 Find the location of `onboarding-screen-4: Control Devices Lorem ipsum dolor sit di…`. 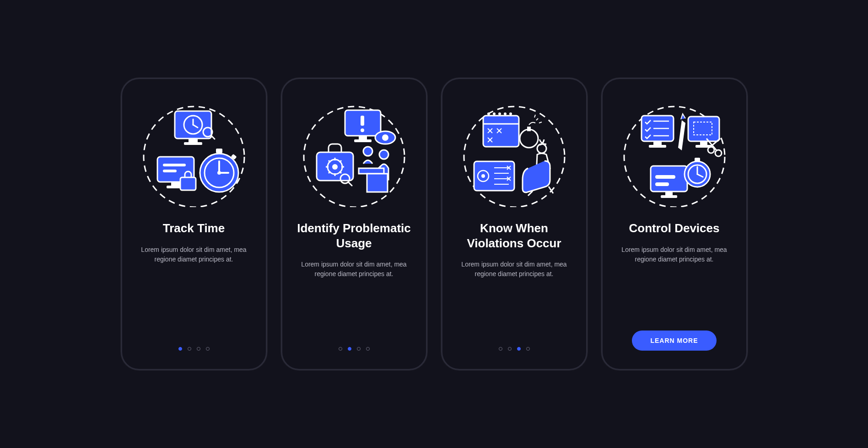

onboarding-screen-4: Control Devices Lorem ipsum dolor sit di… is located at coordinates (674, 224).